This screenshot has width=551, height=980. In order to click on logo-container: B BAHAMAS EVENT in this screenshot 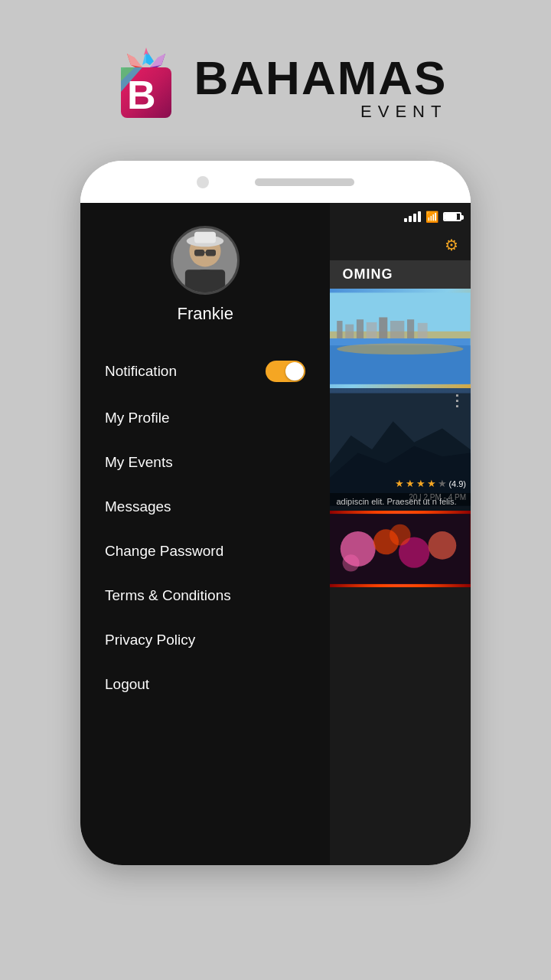, I will do `click(276, 88)`.